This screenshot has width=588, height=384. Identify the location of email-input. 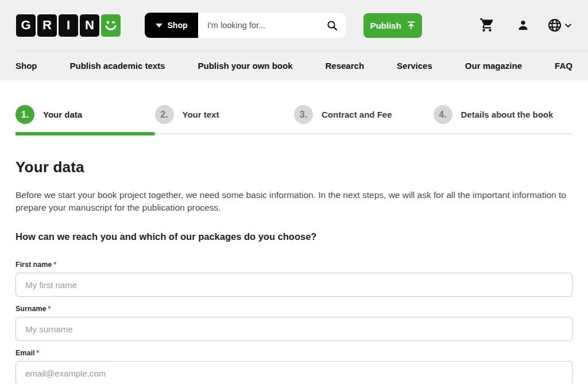
(294, 373).